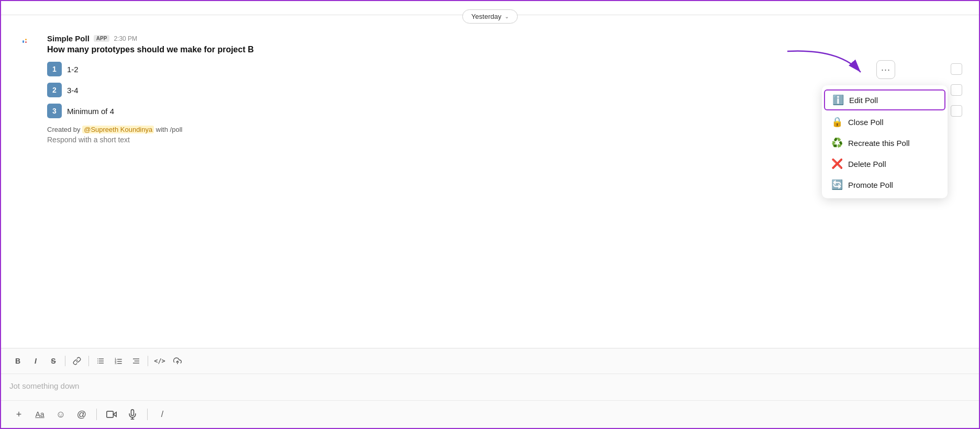  Describe the element at coordinates (82, 414) in the screenshot. I see `mention-button: @` at that location.